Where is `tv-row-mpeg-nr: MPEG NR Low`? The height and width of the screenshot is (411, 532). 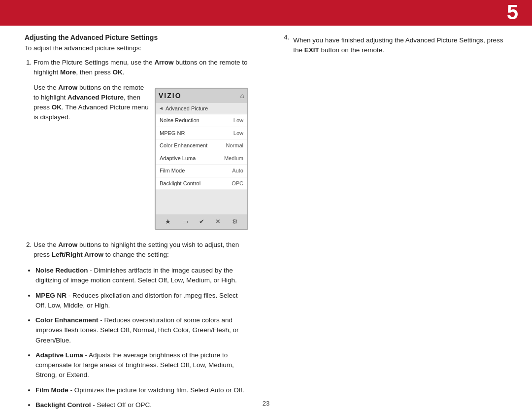 tv-row-mpeg-nr: MPEG NR Low is located at coordinates (201, 134).